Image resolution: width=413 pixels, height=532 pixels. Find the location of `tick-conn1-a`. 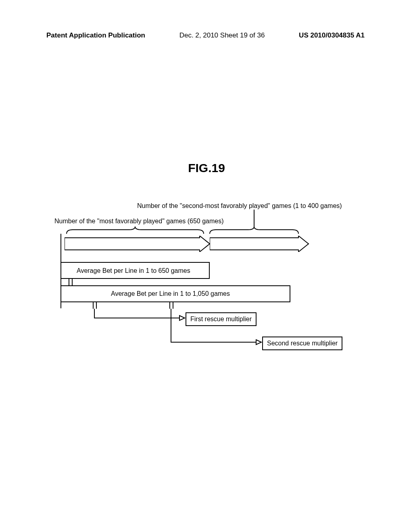

tick-conn1-a is located at coordinates (93, 305).